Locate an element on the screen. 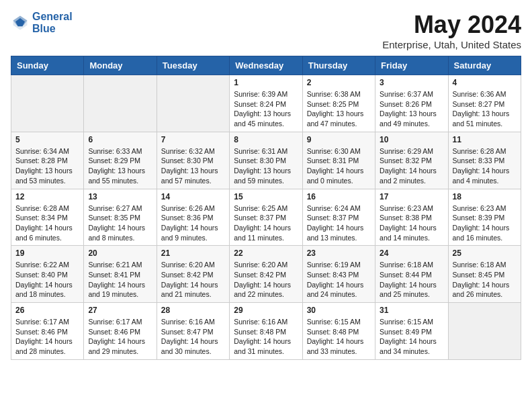 The image size is (532, 411). day-info: Sunrise: 6:18 AM Sunset: 8:44 PM Dayligh… is located at coordinates (411, 279).